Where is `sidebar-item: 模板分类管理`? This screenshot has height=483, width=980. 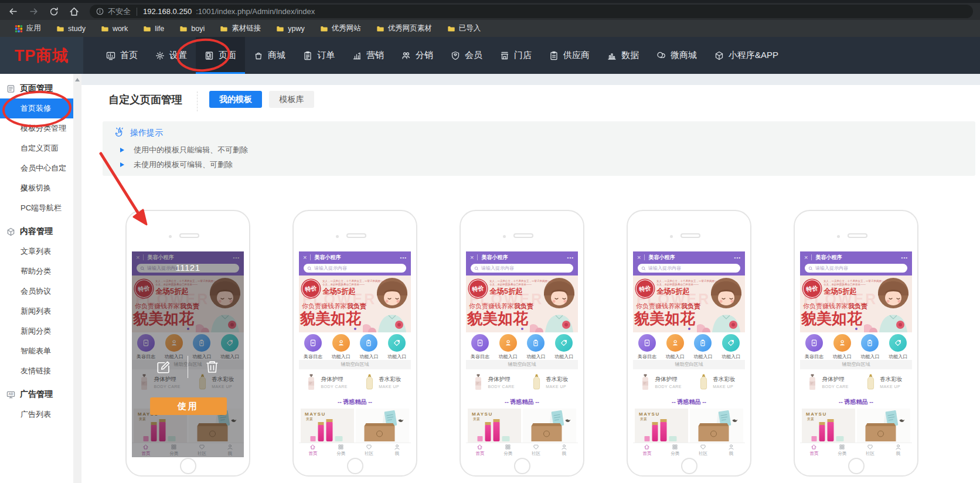
sidebar-item: 模板分类管理 is located at coordinates (36, 128).